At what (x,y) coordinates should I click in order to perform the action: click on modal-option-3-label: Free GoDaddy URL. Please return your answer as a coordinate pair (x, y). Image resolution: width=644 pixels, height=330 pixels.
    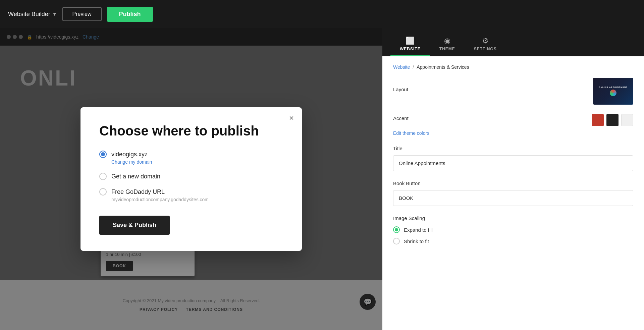
    Looking at the image, I should click on (138, 192).